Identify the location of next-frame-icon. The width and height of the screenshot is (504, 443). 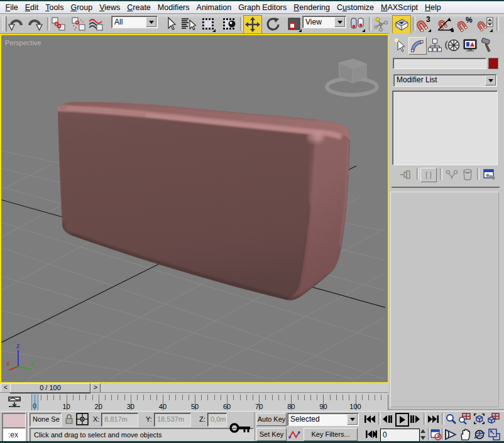
(415, 419).